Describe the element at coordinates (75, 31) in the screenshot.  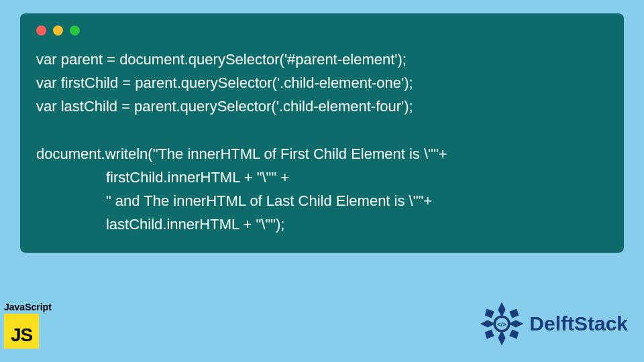
I see `maximize-icon` at that location.